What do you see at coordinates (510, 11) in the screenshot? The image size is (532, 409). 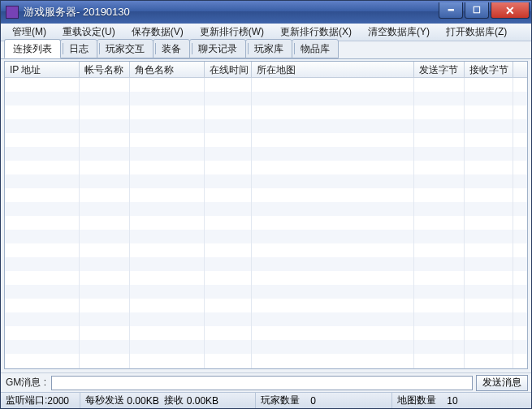 I see `close-icon: ✕` at bounding box center [510, 11].